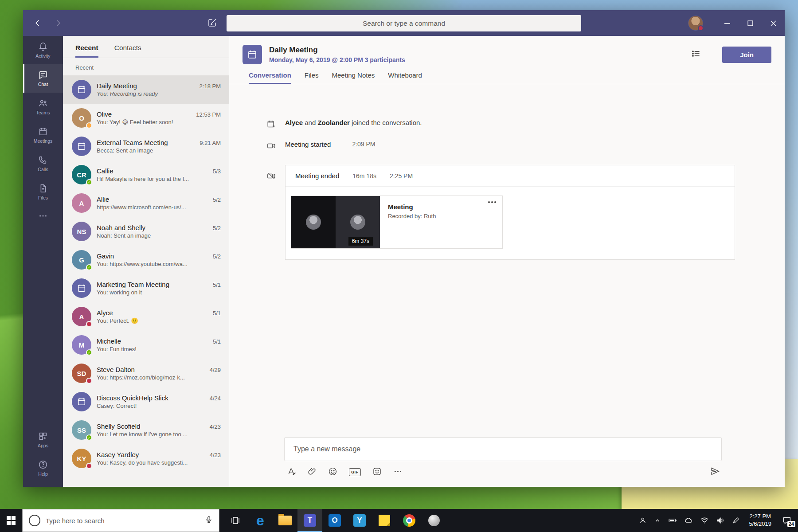  Describe the element at coordinates (128, 51) in the screenshot. I see `tab-contacts: Contacts` at that location.